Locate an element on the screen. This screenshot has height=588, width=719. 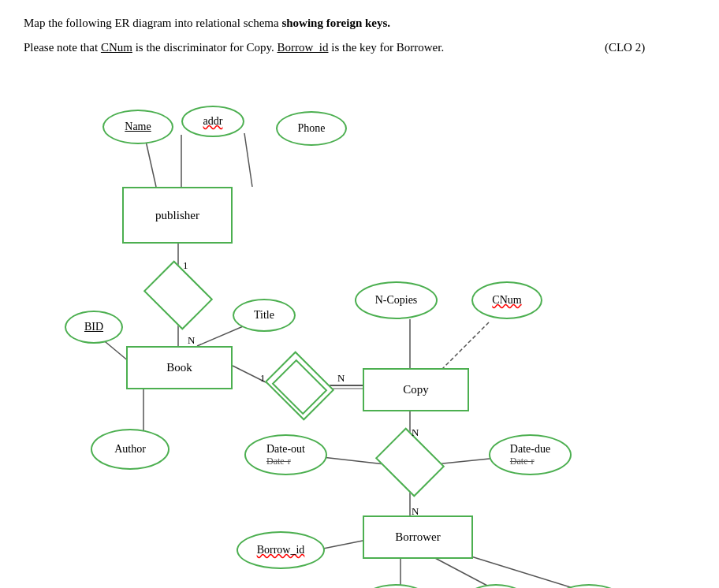
note-end: is the key for Borrower. is located at coordinates (386, 47).